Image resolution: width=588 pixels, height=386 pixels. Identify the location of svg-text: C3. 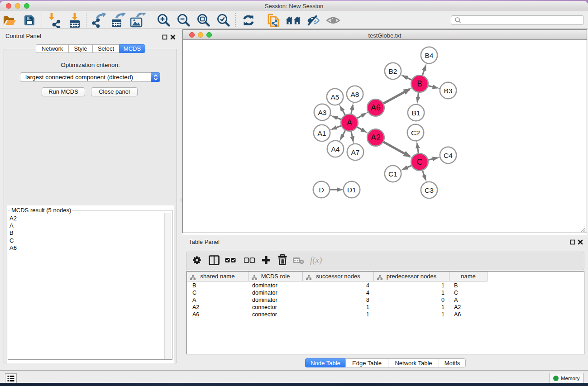
(429, 190).